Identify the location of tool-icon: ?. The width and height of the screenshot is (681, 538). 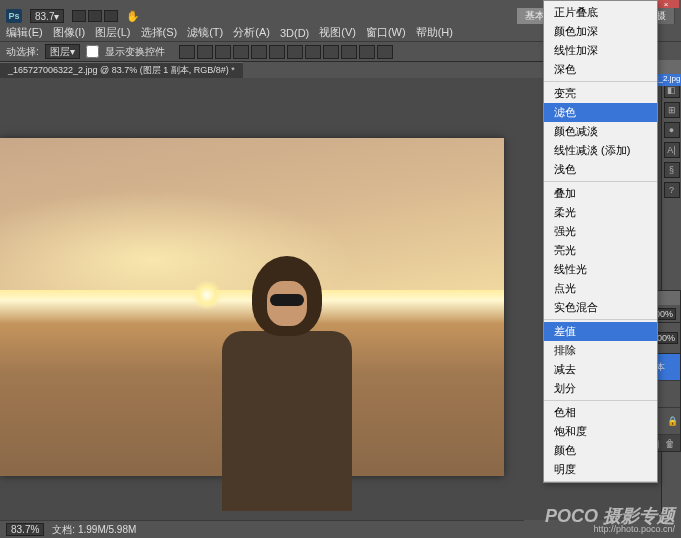
(672, 190).